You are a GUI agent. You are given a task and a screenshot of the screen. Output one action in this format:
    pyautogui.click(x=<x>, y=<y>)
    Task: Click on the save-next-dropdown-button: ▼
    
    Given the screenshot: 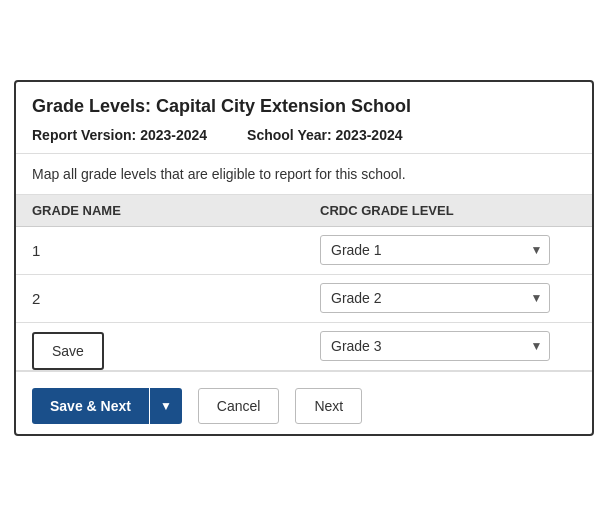 What is the action you would take?
    pyautogui.click(x=166, y=406)
    